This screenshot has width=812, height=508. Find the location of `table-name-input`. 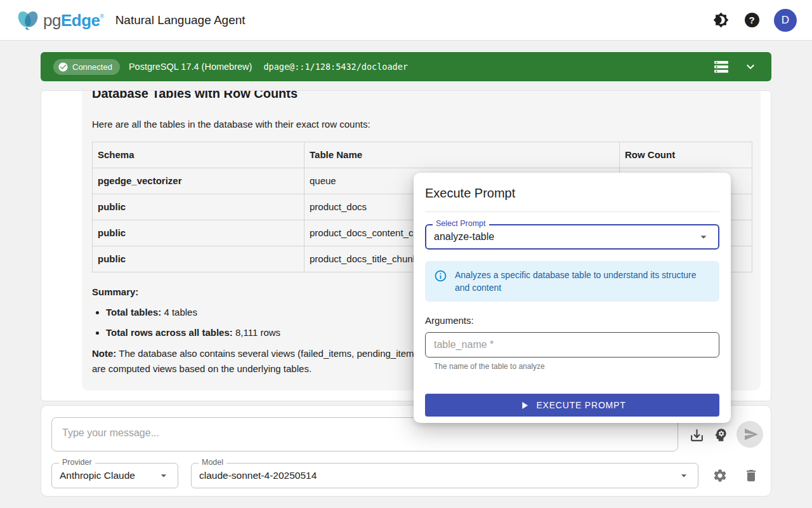

table-name-input is located at coordinates (572, 345).